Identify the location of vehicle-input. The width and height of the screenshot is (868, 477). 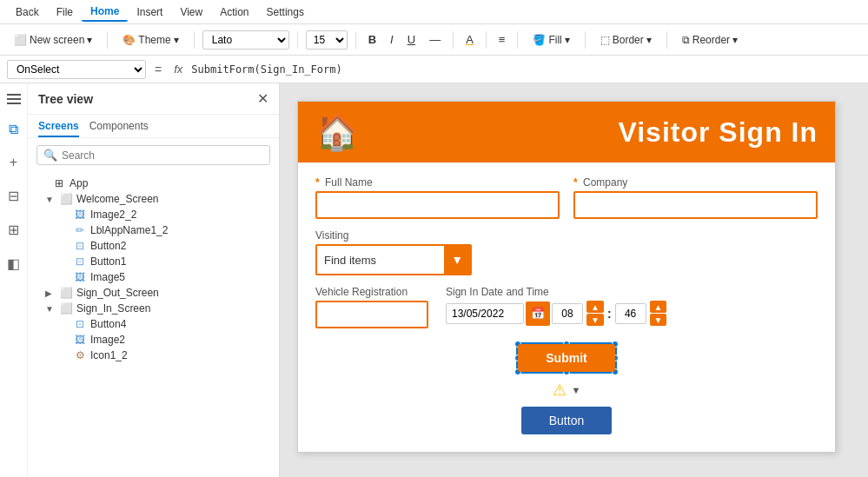
(372, 315).